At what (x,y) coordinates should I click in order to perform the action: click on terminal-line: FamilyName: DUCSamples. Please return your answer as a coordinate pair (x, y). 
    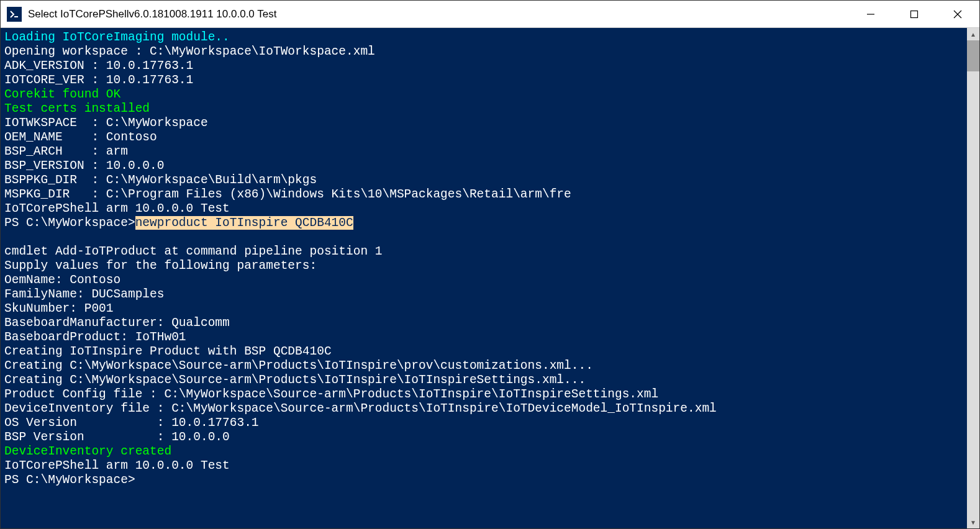
    Looking at the image, I should click on (84, 294).